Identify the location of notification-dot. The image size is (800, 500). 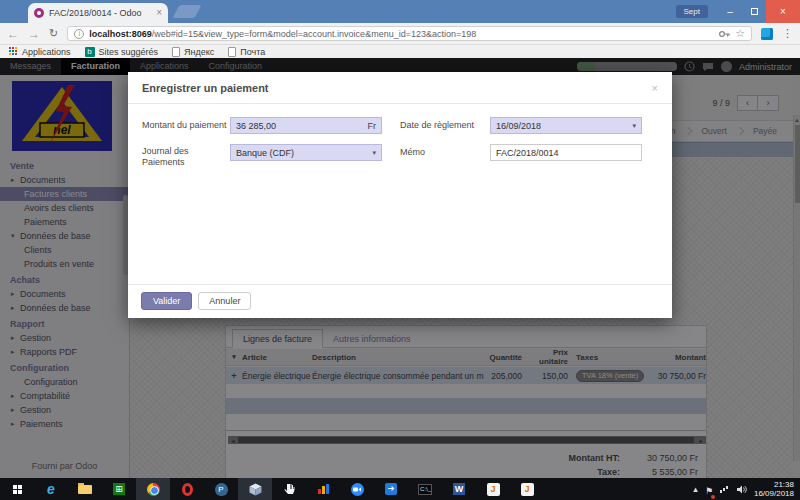
(713, 497).